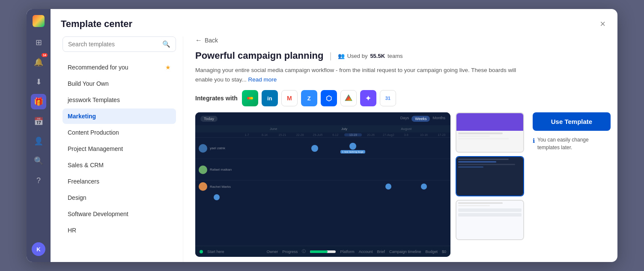  What do you see at coordinates (217, 98) in the screenshot?
I see `integrates-label: Integrates with` at bounding box center [217, 98].